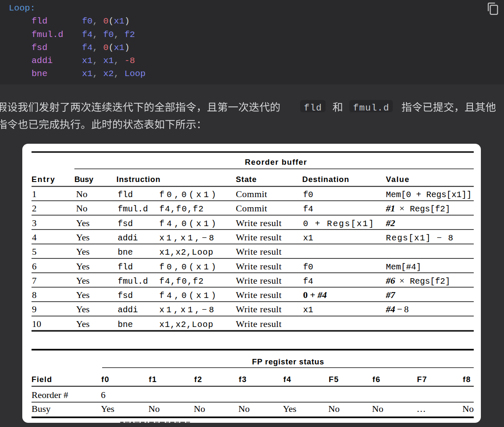  What do you see at coordinates (34, 194) in the screenshot?
I see `svg-text: 1` at bounding box center [34, 194].